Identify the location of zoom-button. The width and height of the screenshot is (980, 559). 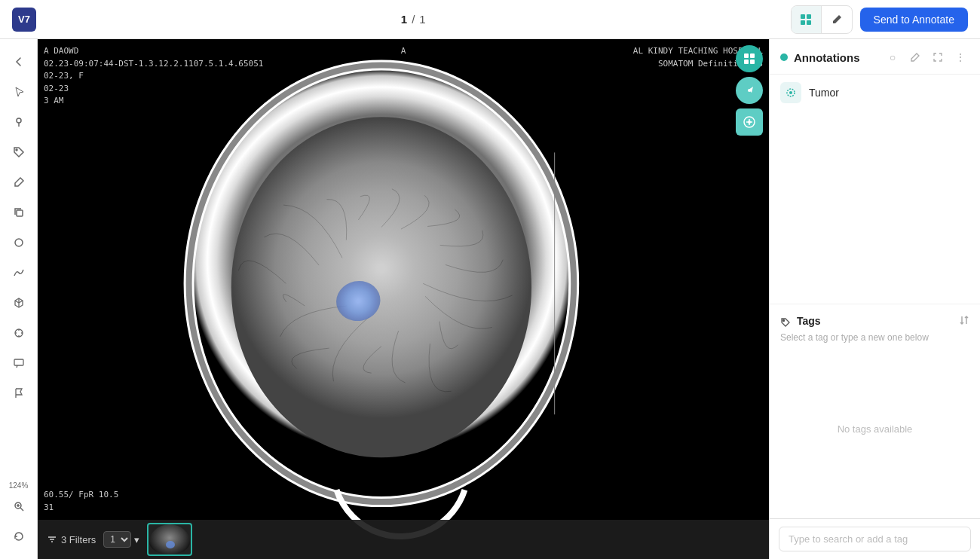
(19, 506).